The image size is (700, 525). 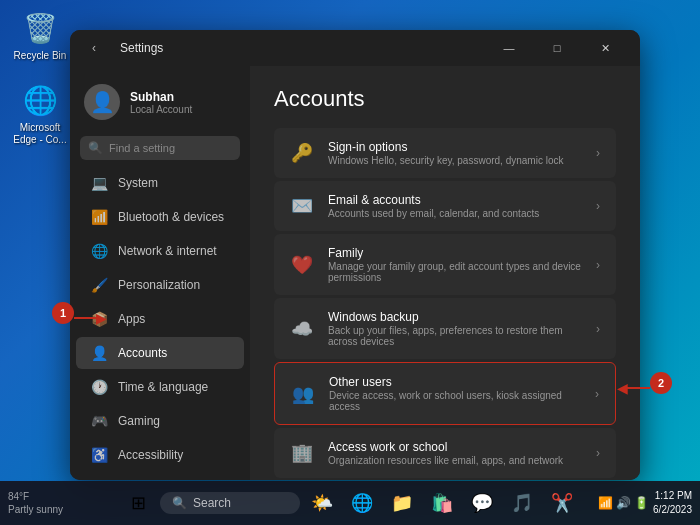 What do you see at coordinates (160, 476) in the screenshot?
I see `sidebar-item-privacy: 🔒 Privacy & security` at bounding box center [160, 476].